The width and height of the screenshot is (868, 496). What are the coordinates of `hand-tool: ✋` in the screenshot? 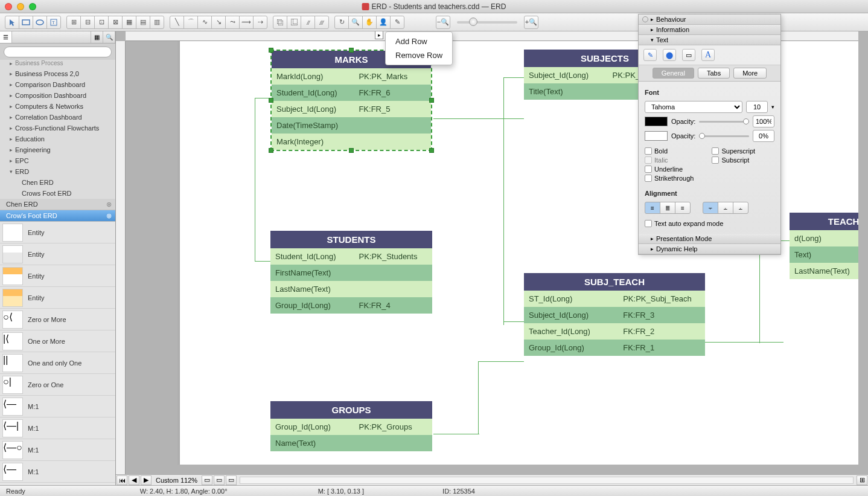 It's located at (369, 22).